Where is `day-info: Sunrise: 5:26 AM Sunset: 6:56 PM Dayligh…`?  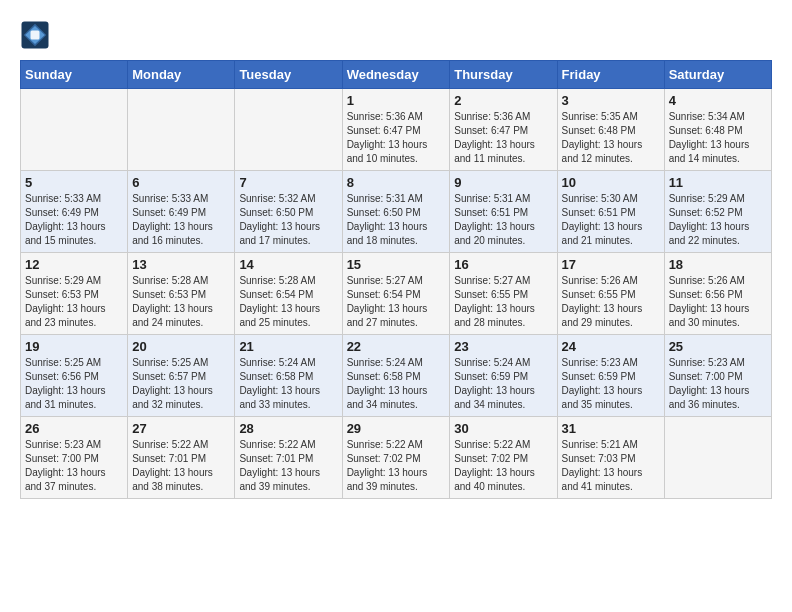 day-info: Sunrise: 5:26 AM Sunset: 6:56 PM Dayligh… is located at coordinates (718, 302).